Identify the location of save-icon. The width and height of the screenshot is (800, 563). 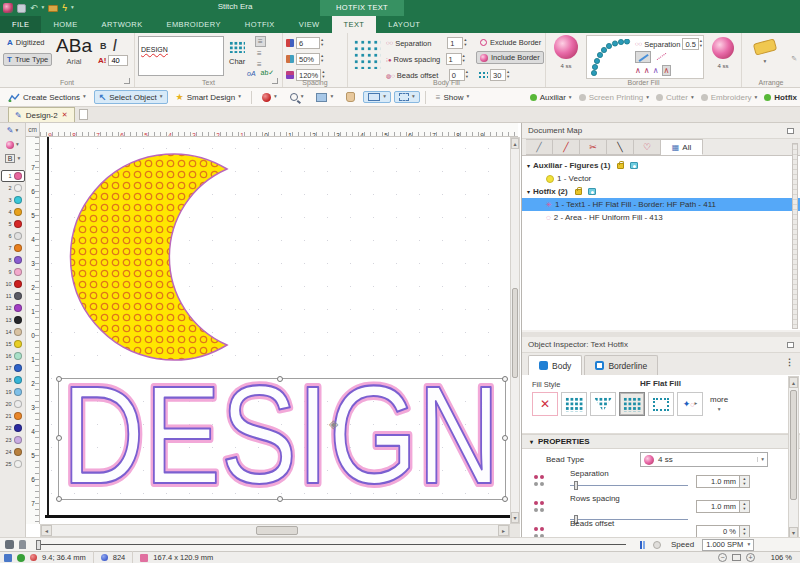
(22, 8).